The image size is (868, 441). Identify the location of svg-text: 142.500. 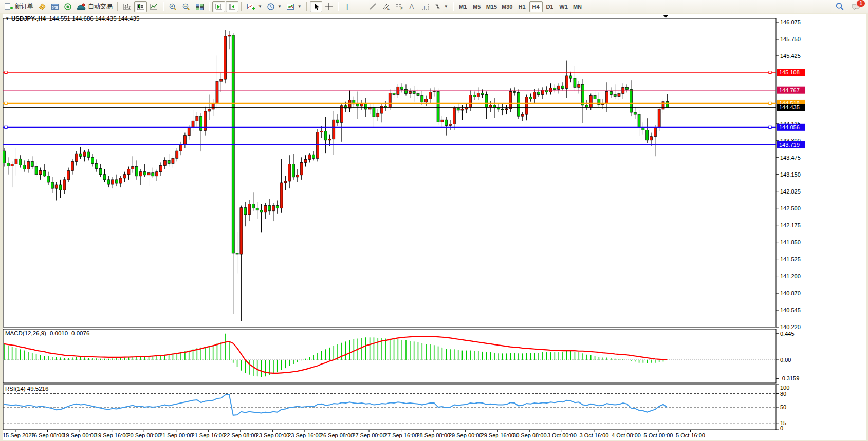
(790, 208).